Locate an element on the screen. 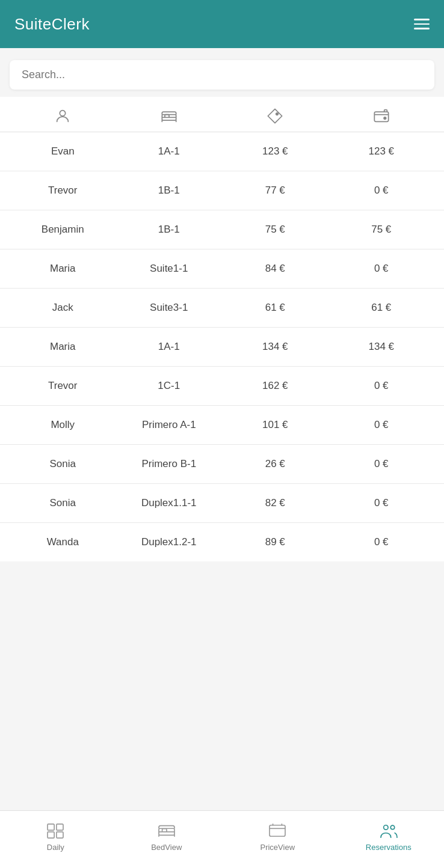 This screenshot has width=444, height=868. reservations-label: Reservations is located at coordinates (389, 848).